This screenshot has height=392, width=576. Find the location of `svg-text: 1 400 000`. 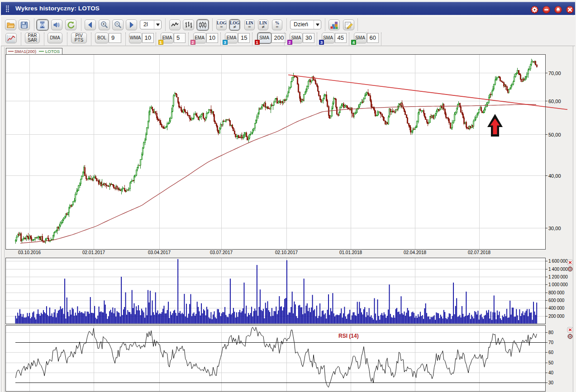

svg-text: 1 400 000 is located at coordinates (558, 269).